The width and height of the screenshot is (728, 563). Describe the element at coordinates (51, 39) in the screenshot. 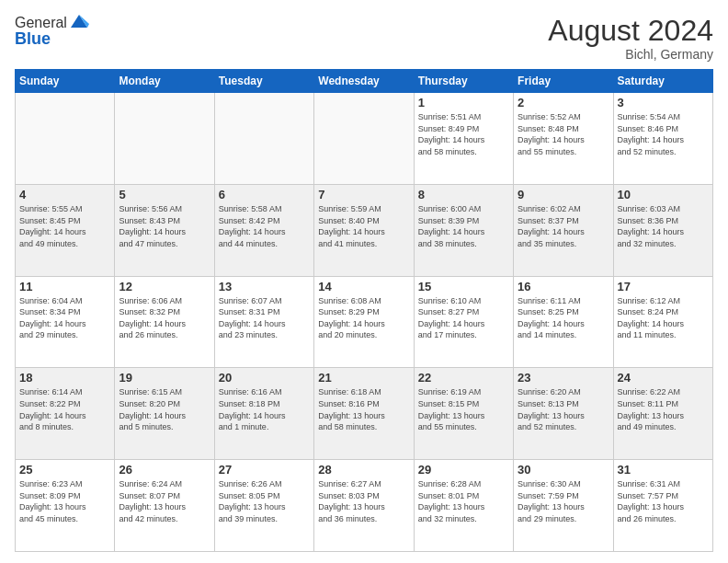

I see `logo-blue-text: Blue` at that location.